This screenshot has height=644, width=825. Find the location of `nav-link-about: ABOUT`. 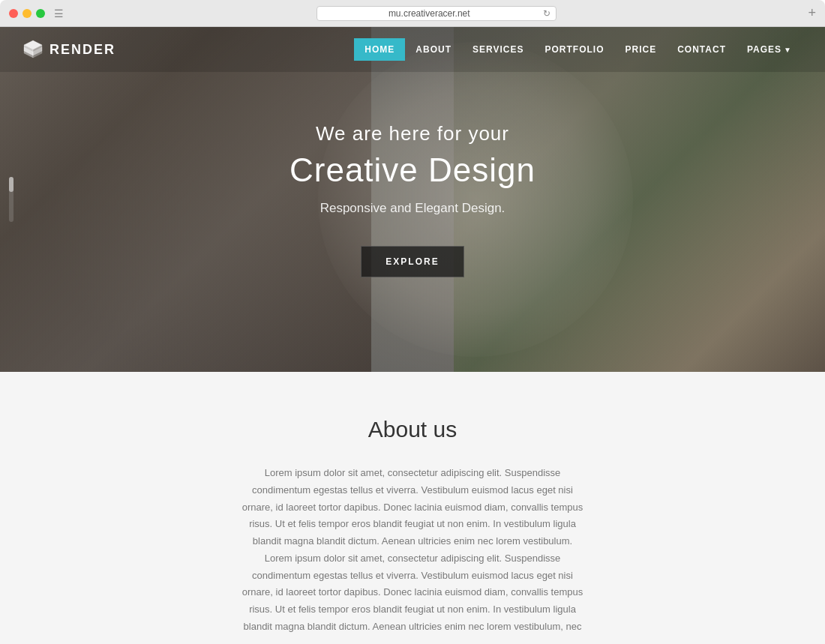

nav-link-about: ABOUT is located at coordinates (434, 49).